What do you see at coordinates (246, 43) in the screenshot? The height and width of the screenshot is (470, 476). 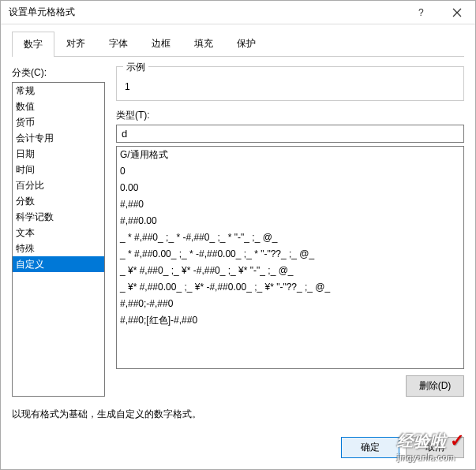 I see `tab-protection: 保护` at bounding box center [246, 43].